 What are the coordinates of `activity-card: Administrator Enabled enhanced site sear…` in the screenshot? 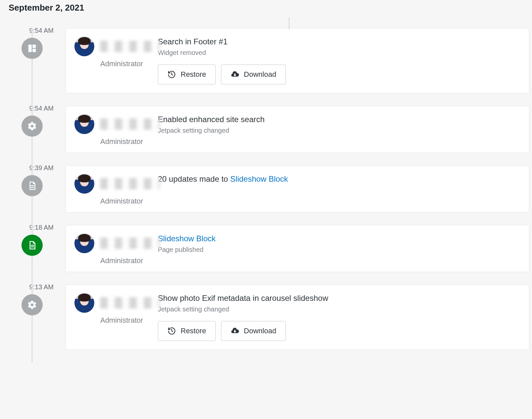 It's located at (297, 129).